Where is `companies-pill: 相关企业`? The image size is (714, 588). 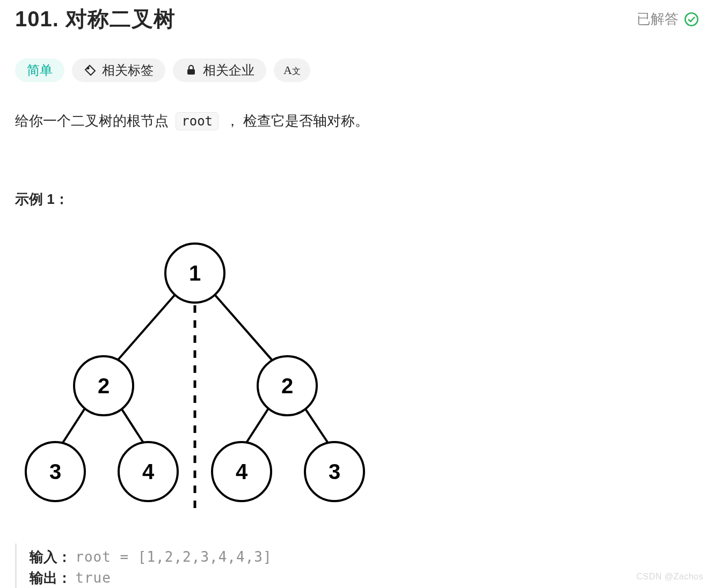 companies-pill: 相关企业 is located at coordinates (220, 70).